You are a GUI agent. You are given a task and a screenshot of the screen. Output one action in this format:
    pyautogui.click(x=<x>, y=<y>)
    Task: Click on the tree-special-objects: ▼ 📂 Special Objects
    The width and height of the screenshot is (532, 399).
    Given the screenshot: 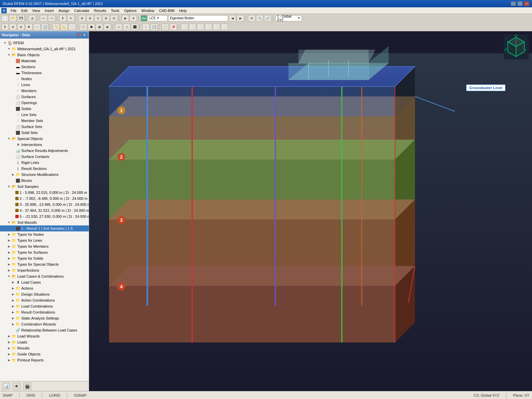 What is the action you would take?
    pyautogui.click(x=45, y=139)
    